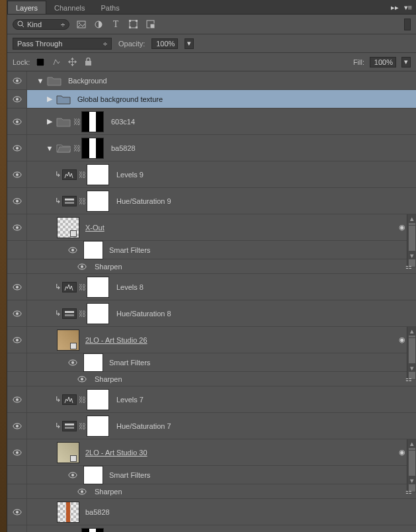  I want to click on layer-row-hs7: ↳ ⛓ Hue/Saturation 7, so click(212, 426).